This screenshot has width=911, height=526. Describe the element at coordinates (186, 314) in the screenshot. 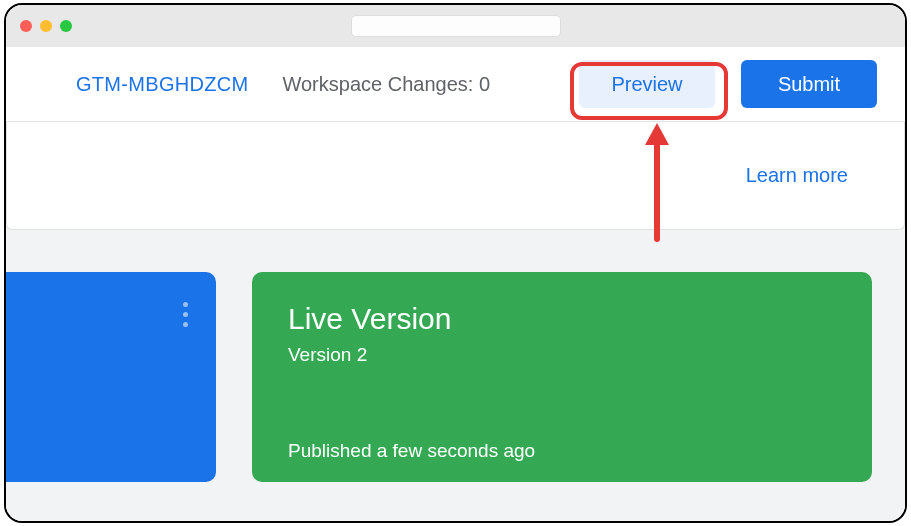

I see `more-options-icon` at that location.